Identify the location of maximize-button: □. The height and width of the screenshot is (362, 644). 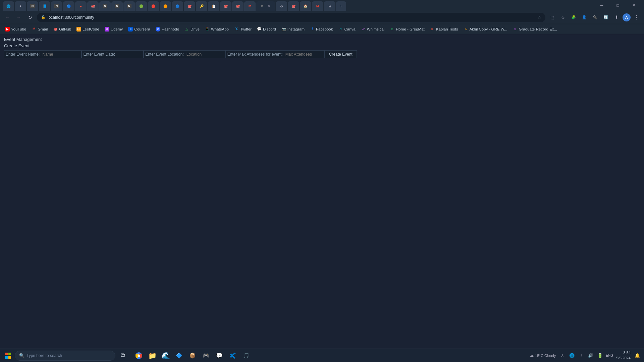
(618, 5).